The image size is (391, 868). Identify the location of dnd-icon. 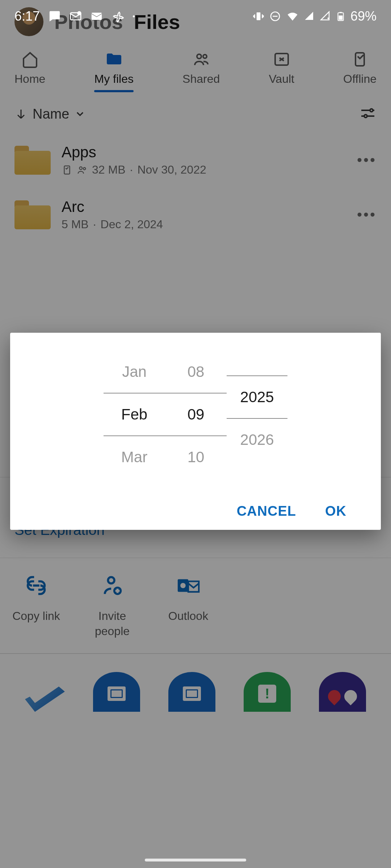
(275, 16).